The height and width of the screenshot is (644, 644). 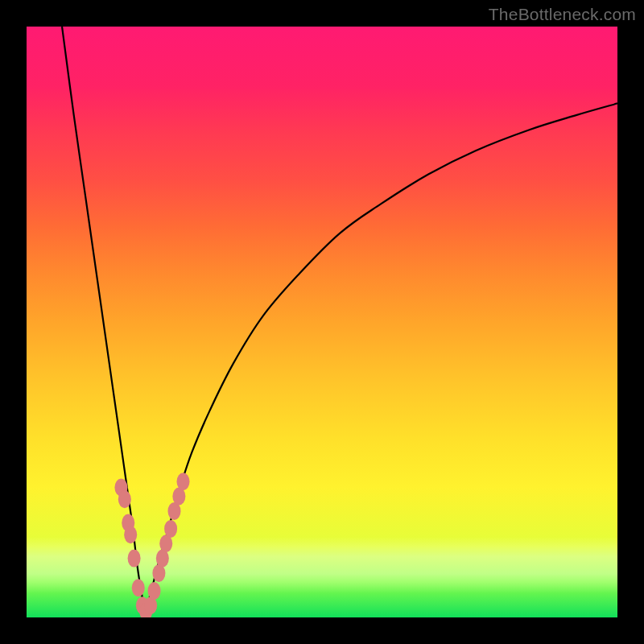 I want to click on marker-group, so click(x=151, y=545).